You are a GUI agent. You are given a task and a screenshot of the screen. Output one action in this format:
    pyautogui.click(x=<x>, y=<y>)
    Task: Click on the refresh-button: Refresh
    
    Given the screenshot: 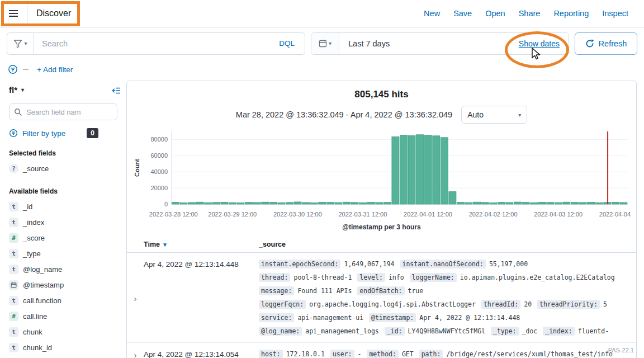 What is the action you would take?
    pyautogui.click(x=606, y=44)
    